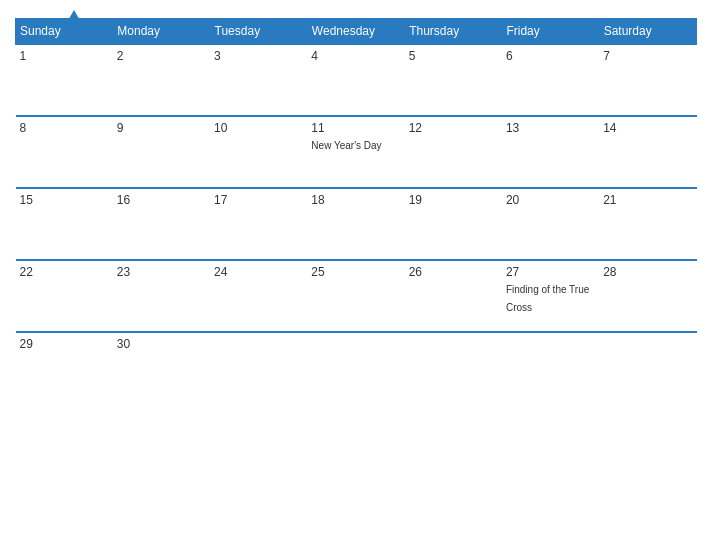  I want to click on calendar-cell: 30, so click(162, 368).